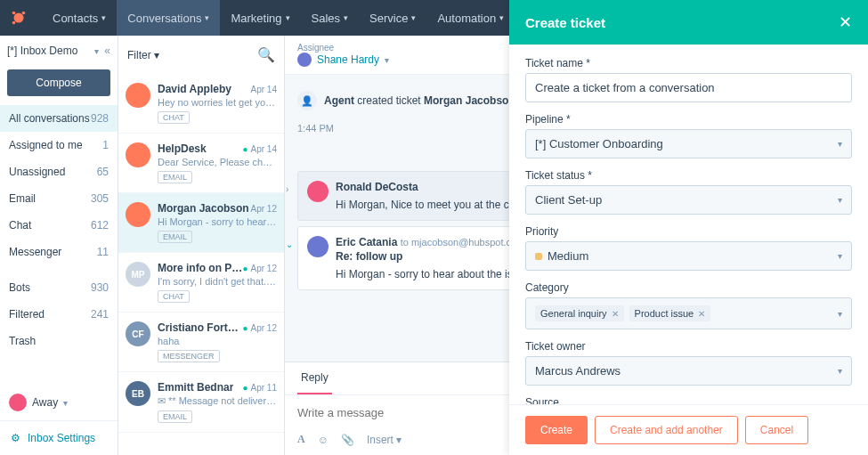  What do you see at coordinates (59, 172) in the screenshot?
I see `sidebar-item-unassigned: Unassigned65` at bounding box center [59, 172].